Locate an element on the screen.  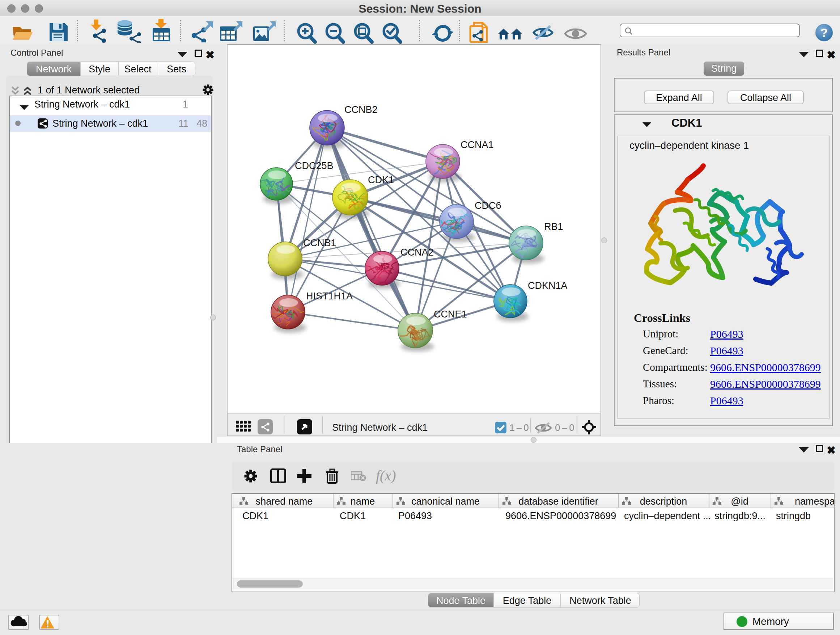
svg-text: CDC6 is located at coordinates (488, 206).